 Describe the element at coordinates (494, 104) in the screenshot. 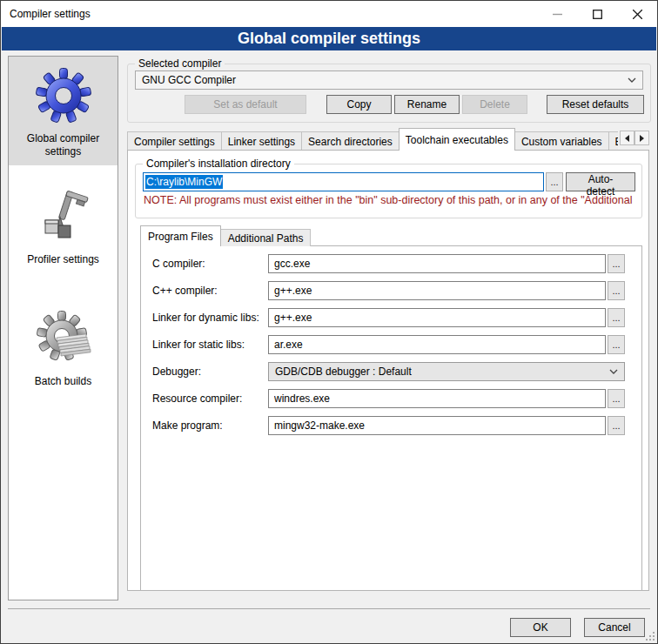

I see `delete-button: Delete` at that location.